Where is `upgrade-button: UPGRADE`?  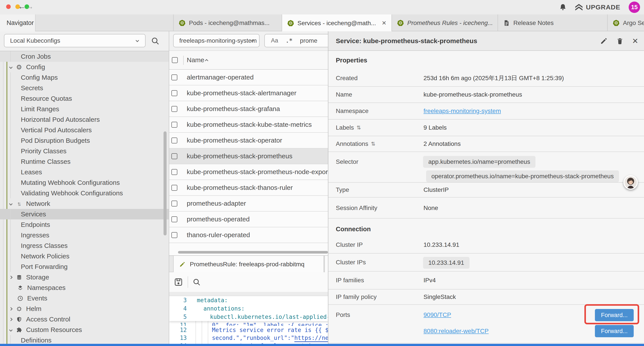 upgrade-button: UPGRADE is located at coordinates (598, 7).